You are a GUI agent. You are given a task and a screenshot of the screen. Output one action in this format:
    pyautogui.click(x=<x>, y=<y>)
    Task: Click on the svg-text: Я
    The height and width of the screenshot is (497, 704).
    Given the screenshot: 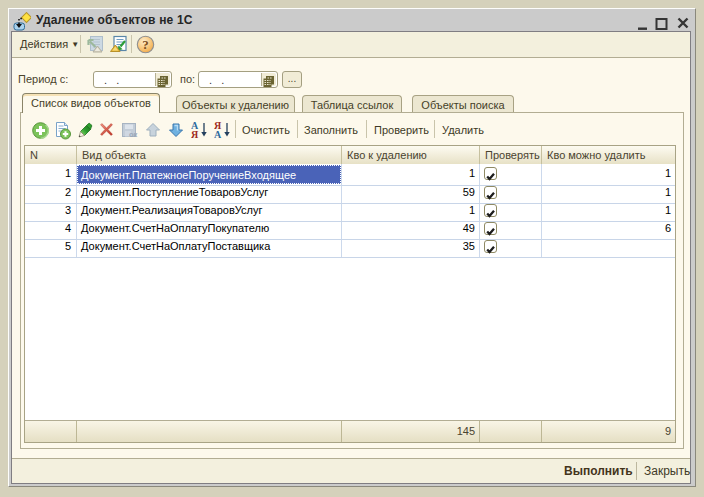 What is the action you would take?
    pyautogui.click(x=195, y=134)
    